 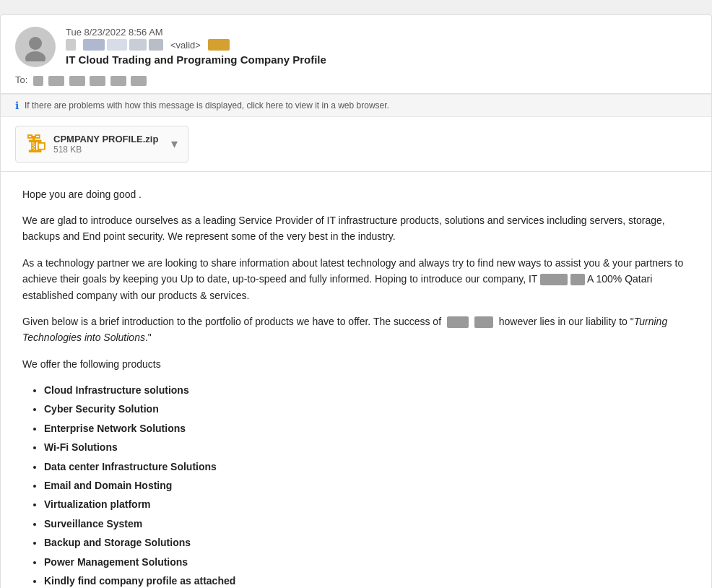 I want to click on attachment-name: CPMPANY PROFILE.zip, so click(x=105, y=139).